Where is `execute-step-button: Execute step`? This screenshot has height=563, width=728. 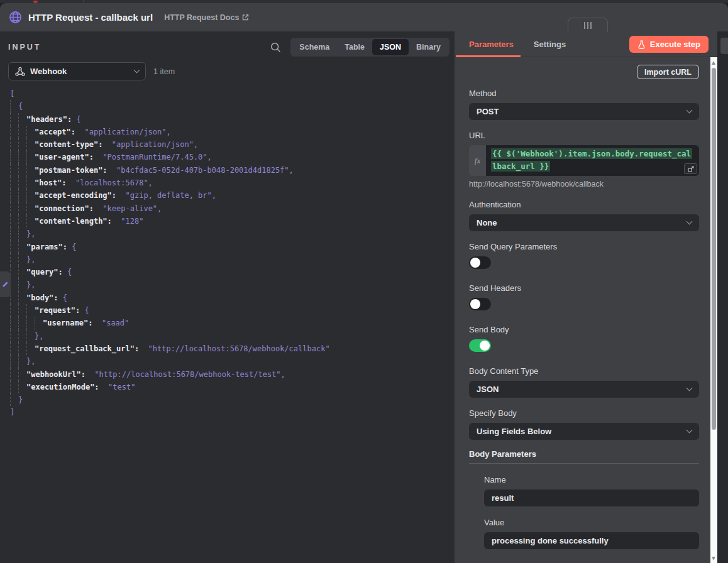
execute-step-button: Execute step is located at coordinates (669, 44).